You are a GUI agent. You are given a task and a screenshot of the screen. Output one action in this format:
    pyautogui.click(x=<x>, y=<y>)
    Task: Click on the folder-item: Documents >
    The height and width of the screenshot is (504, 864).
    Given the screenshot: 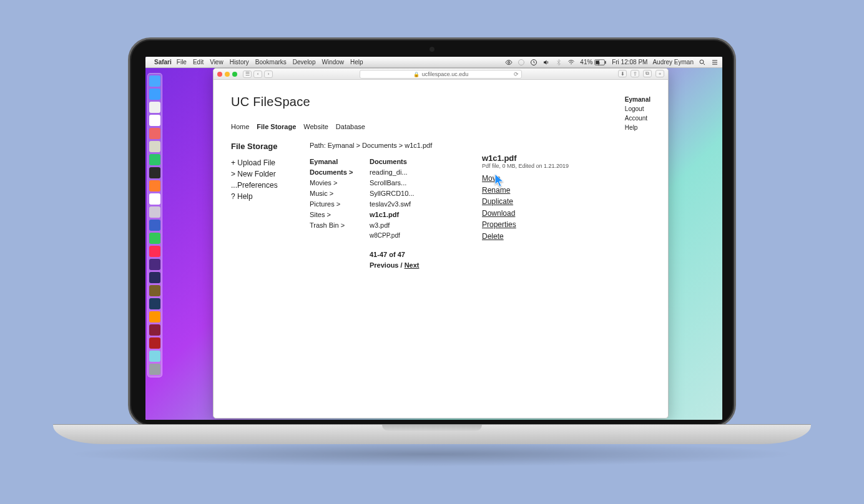 What is the action you would take?
    pyautogui.click(x=333, y=172)
    